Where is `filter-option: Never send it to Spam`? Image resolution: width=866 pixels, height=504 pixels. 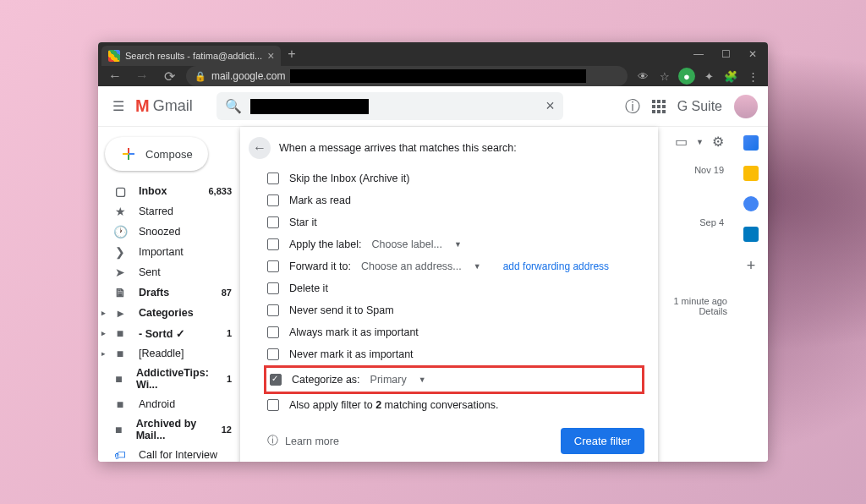 filter-option: Never send it to Spam is located at coordinates (447, 310).